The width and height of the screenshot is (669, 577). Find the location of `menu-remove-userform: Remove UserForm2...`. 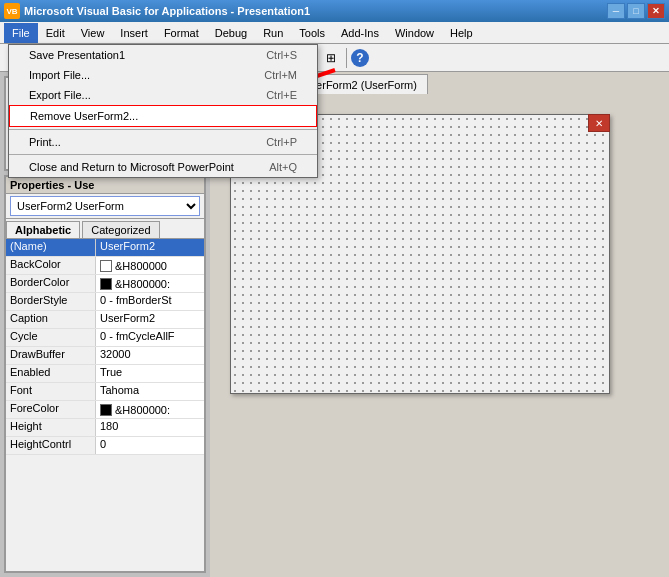

menu-remove-userform: Remove UserForm2... is located at coordinates (163, 116).